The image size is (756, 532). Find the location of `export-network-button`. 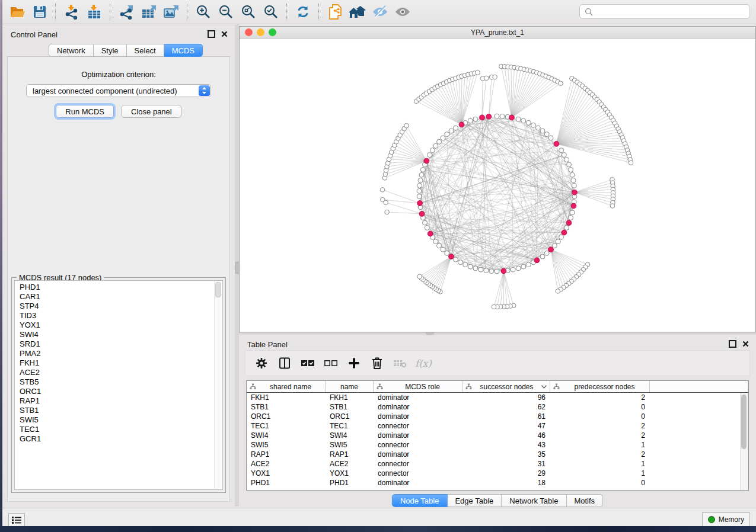

export-network-button is located at coordinates (126, 12).